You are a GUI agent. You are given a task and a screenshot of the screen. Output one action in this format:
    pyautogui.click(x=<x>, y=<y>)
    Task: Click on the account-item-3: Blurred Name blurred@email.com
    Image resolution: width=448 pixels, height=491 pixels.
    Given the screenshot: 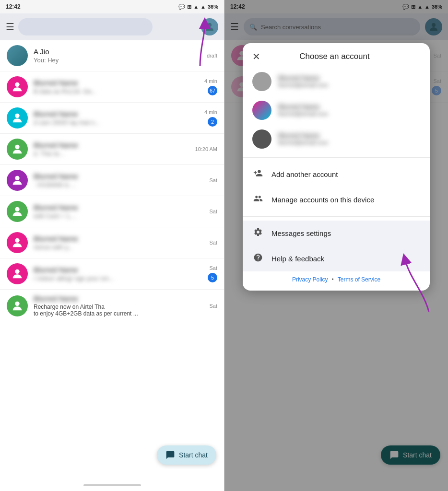 What is the action you would take?
    pyautogui.click(x=336, y=139)
    